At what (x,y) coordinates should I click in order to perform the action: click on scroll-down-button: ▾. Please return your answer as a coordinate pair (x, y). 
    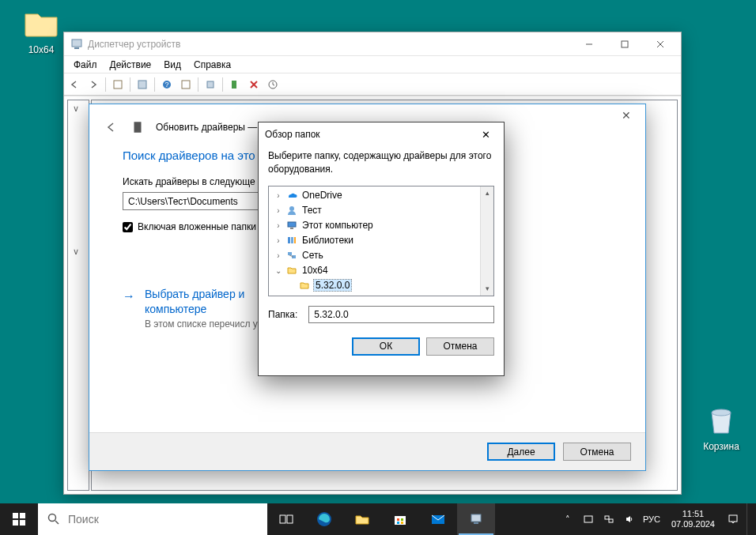
    Looking at the image, I should click on (487, 289).